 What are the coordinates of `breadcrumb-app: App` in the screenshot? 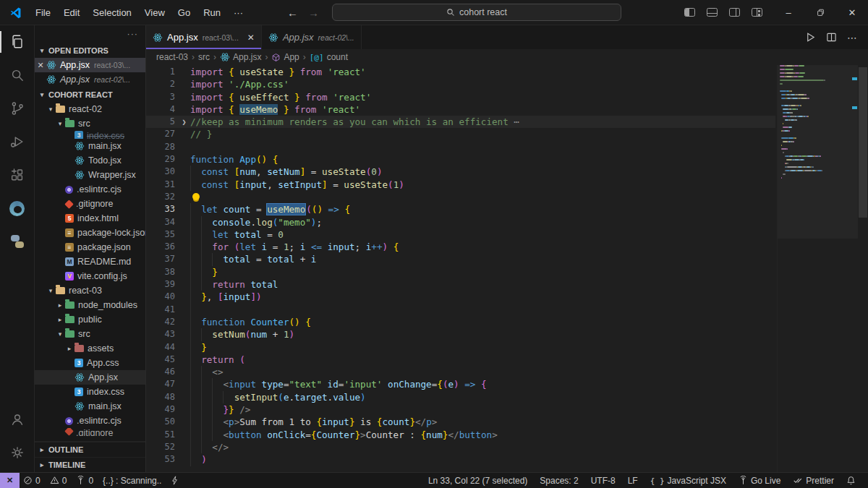 It's located at (285, 57).